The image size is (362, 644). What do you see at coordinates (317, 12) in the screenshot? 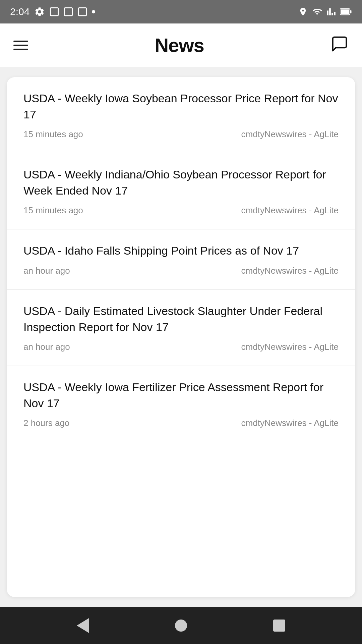
I see `wifi-icon` at bounding box center [317, 12].